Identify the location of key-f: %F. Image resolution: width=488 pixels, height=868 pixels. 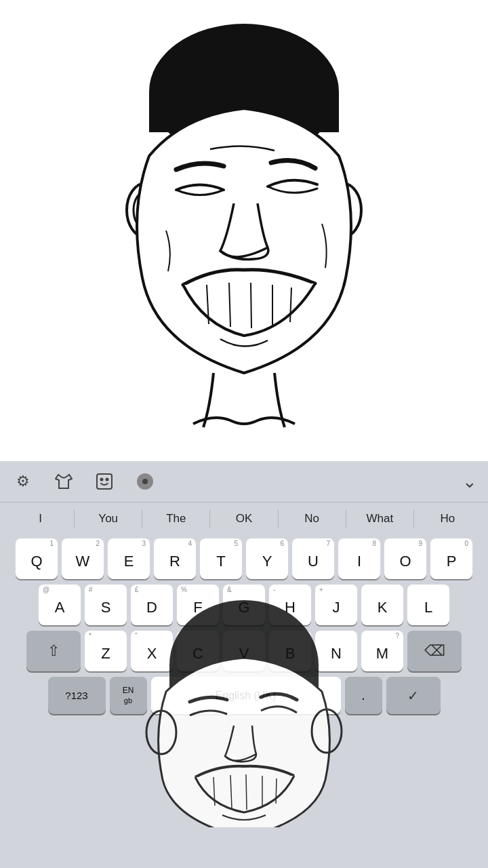
(198, 605).